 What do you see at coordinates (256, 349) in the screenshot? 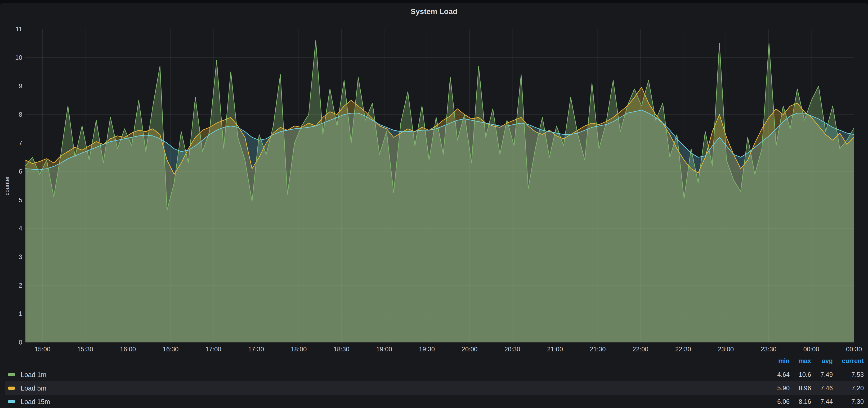
I see `x-tick-label: 17:30` at bounding box center [256, 349].